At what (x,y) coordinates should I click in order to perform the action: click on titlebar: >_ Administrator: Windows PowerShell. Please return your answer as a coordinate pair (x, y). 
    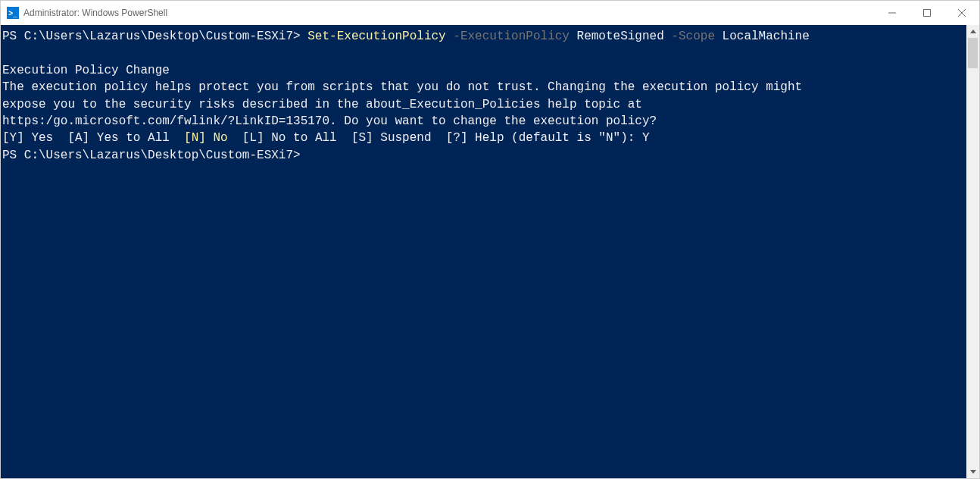
    Looking at the image, I should click on (490, 13).